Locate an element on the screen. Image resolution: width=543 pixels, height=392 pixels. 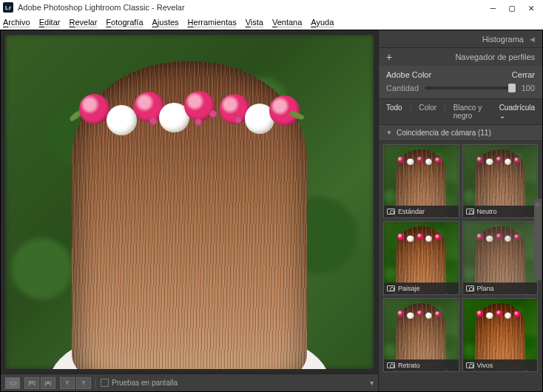
close-profile-browser-button: Cerrar is located at coordinates (524, 75).